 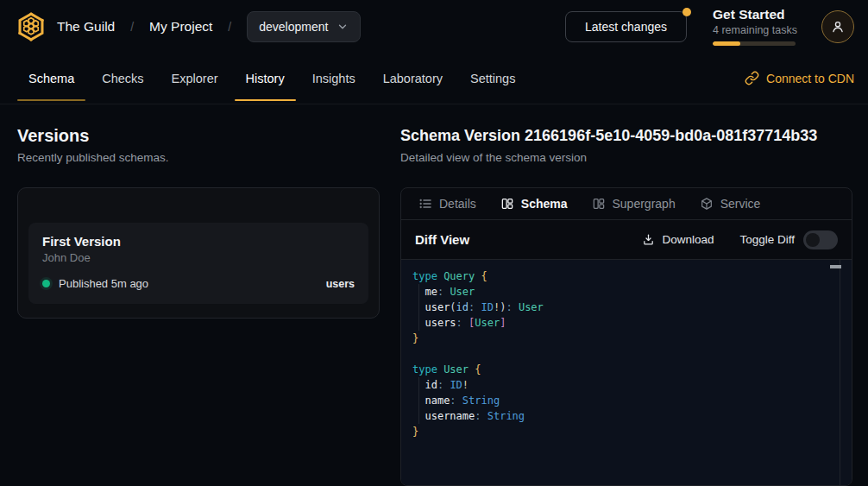 What do you see at coordinates (626, 240) in the screenshot?
I see `diff-view-header: Diff View Download Toggle Diff` at bounding box center [626, 240].